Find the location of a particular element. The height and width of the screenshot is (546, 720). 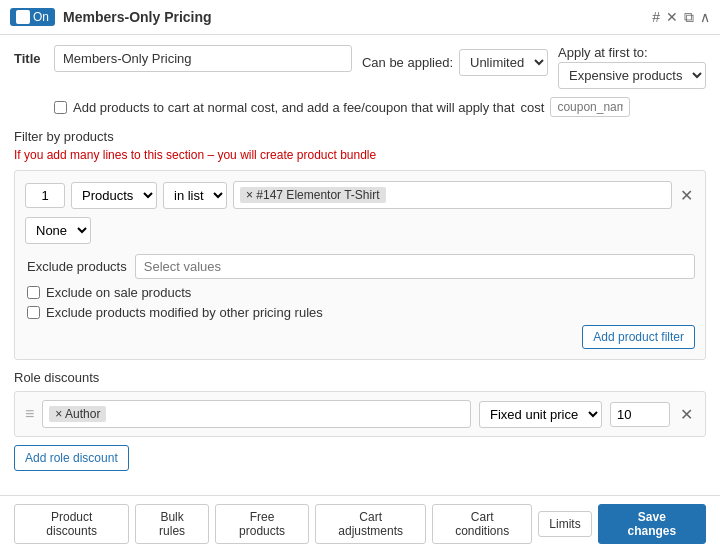

filter-tag: × #147 Elementor T-Shirt is located at coordinates (313, 195).